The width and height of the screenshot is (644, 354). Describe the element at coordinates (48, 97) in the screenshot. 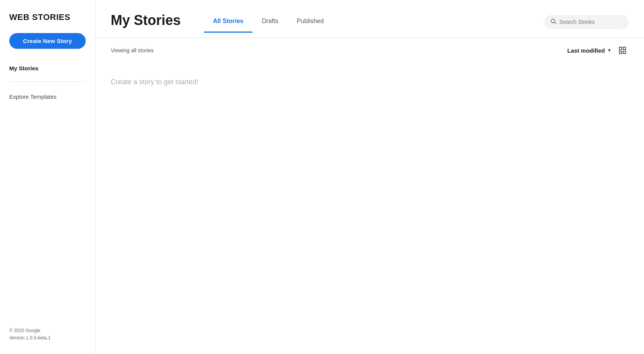

I see `sidebar-item-explore-templates: Explore Templates` at that location.